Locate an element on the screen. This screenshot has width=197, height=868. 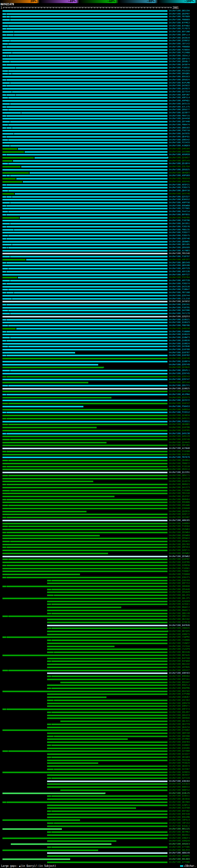
hit-label: UniRef100_Q8L5V1 is located at coordinates (178, 721).